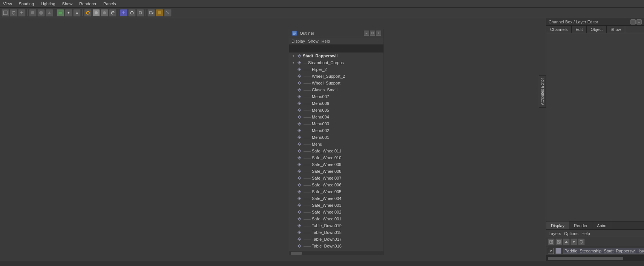  I want to click on toolbar-btn-scale, so click(140, 13).